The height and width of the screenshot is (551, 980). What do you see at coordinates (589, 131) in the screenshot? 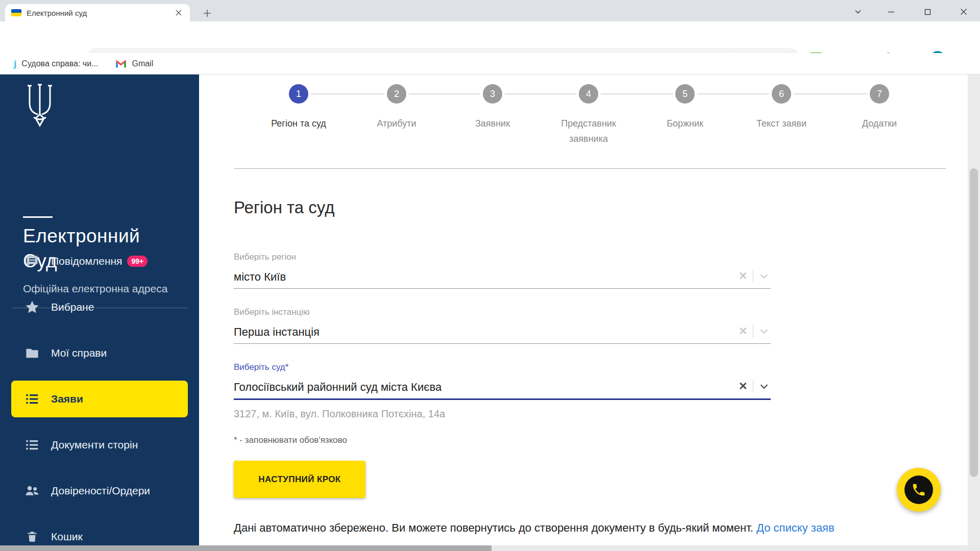
I see `step-4-label: Представник заявника` at bounding box center [589, 131].